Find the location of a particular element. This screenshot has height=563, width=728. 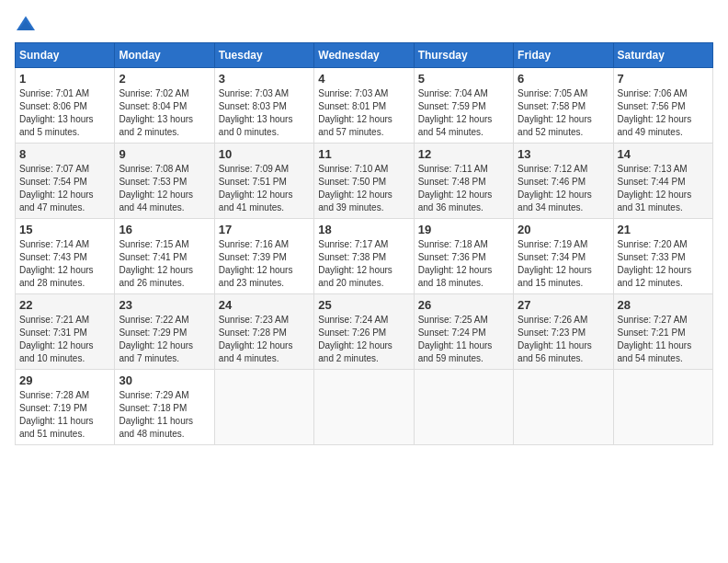

day-number: 9 is located at coordinates (164, 155).